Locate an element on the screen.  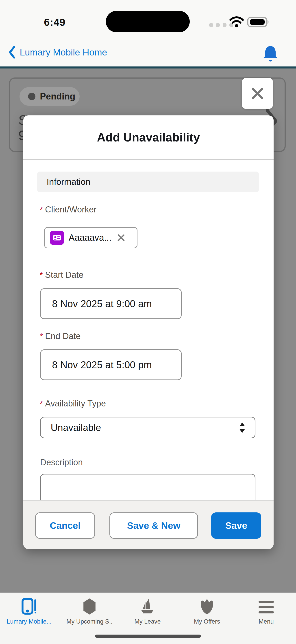
wifi-icon is located at coordinates (237, 22).